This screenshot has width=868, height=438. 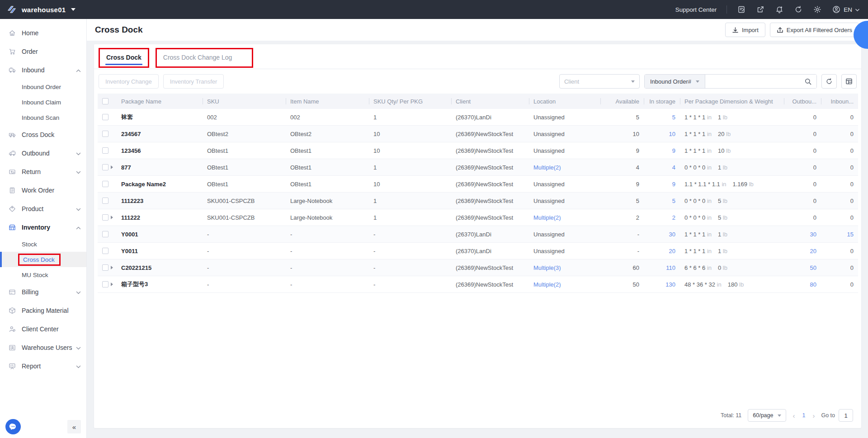 I want to click on sidebar-subitem-inbound-claim: Inbound Claim, so click(x=43, y=102).